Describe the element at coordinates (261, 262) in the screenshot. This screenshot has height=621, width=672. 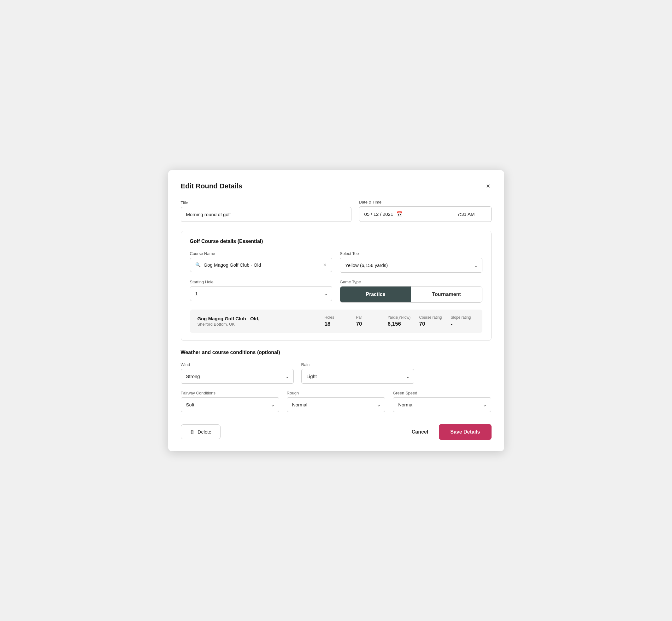
I see `course-name-field-group: Course Name 🔍 ✕` at that location.